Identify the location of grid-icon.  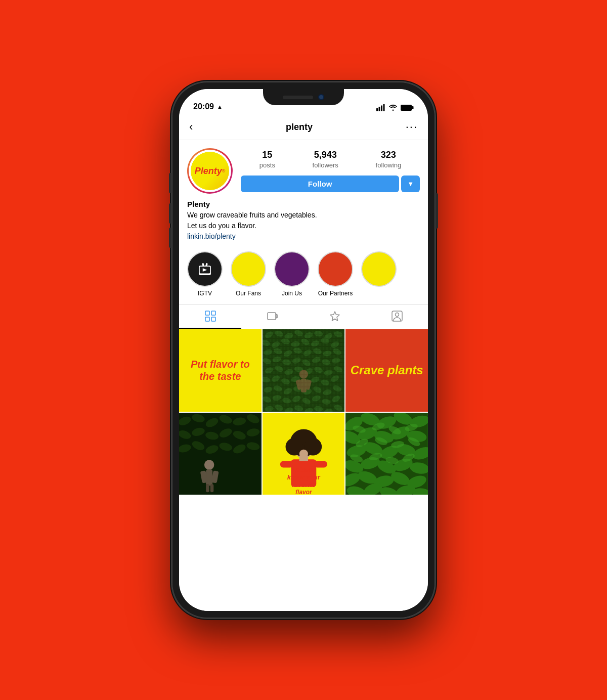
(210, 316).